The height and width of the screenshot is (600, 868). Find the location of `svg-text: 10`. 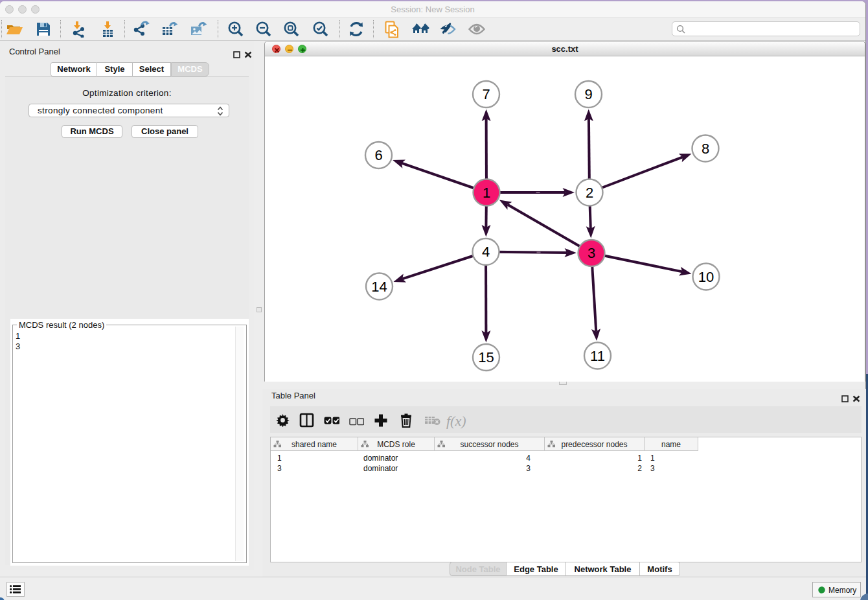

svg-text: 10 is located at coordinates (706, 277).